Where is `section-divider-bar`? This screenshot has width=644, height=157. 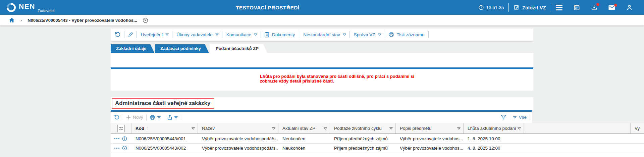
section-divider-bar is located at coordinates (322, 68).